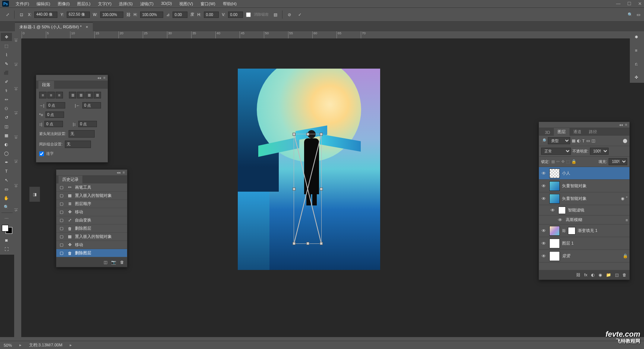 The height and width of the screenshot is (349, 644). Describe the element at coordinates (81, 95) in the screenshot. I see `justify-center: ≣` at that location.